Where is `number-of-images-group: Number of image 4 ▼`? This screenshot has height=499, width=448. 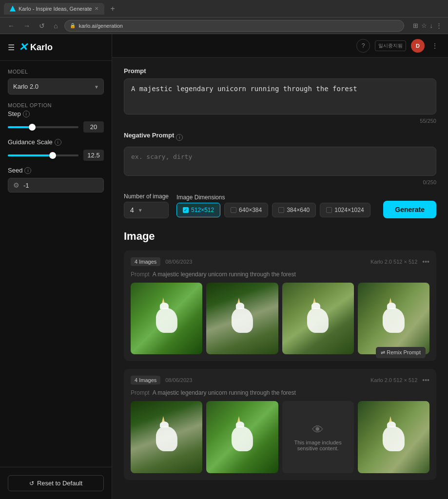 number-of-images-group: Number of image 4 ▼ is located at coordinates (146, 206).